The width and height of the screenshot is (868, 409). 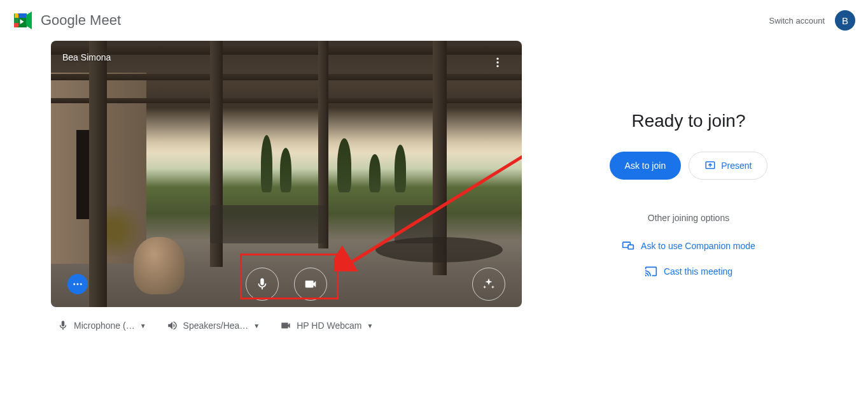 What do you see at coordinates (689, 121) in the screenshot?
I see `ready-title: Ready to join?` at bounding box center [689, 121].